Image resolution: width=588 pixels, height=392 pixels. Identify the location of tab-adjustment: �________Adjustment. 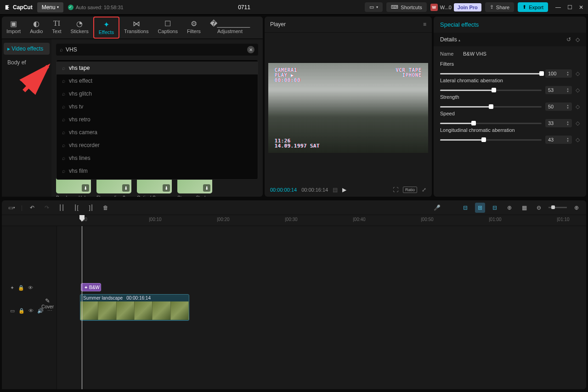
(230, 28).